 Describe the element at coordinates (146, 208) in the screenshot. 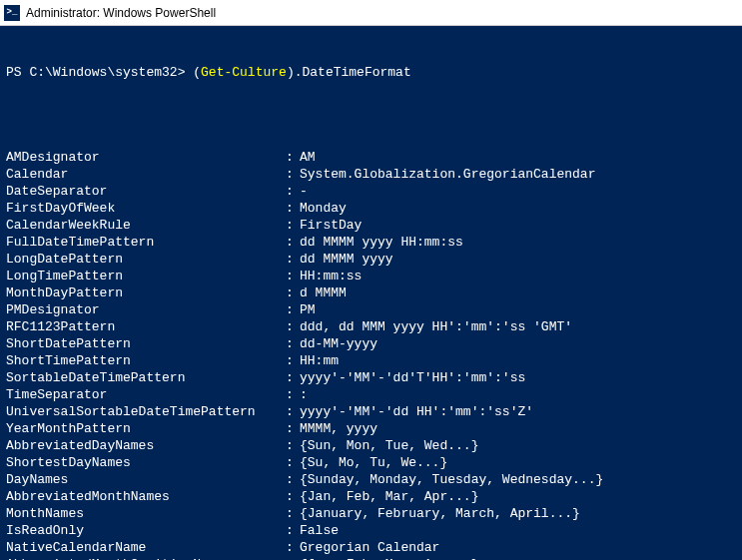

I see `property-name: FirstDayOfWeek` at that location.